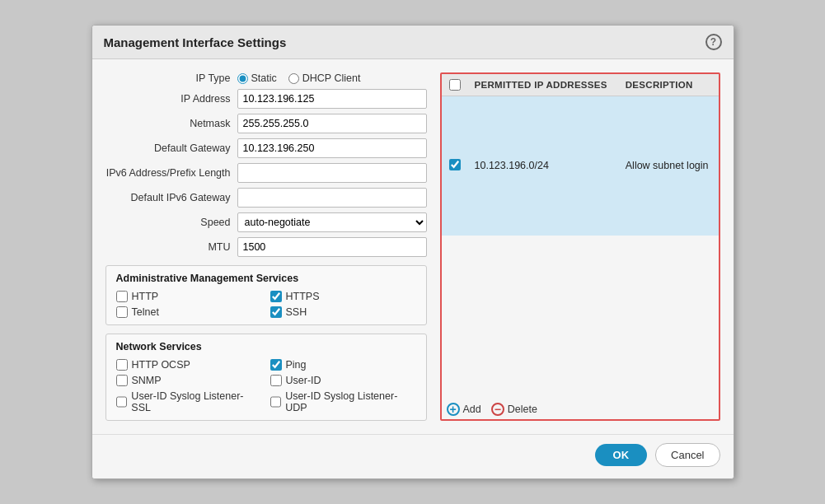  I want to click on net-snmp-option: SNMP, so click(190, 380).